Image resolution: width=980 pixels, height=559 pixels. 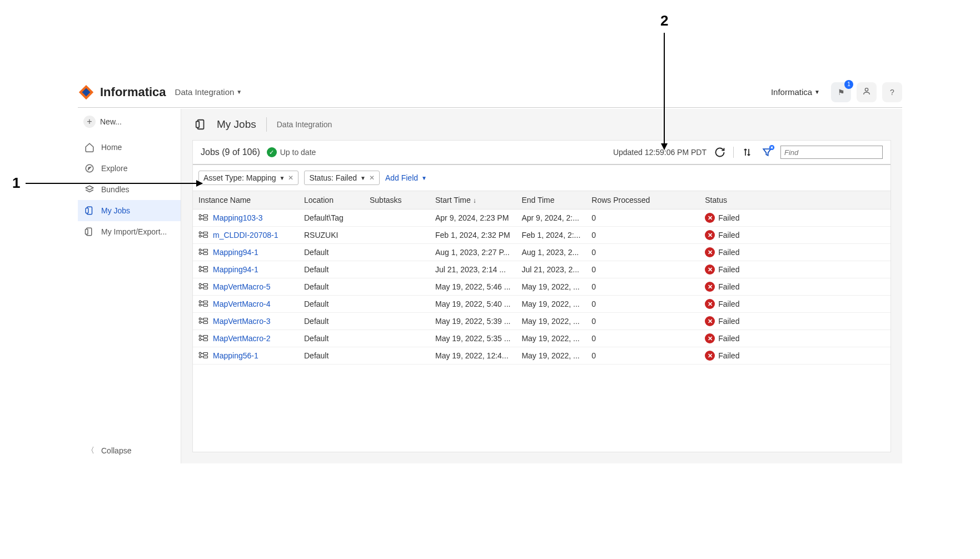 What do you see at coordinates (236, 356) in the screenshot?
I see `instance-link: Mapping56-1` at bounding box center [236, 356].